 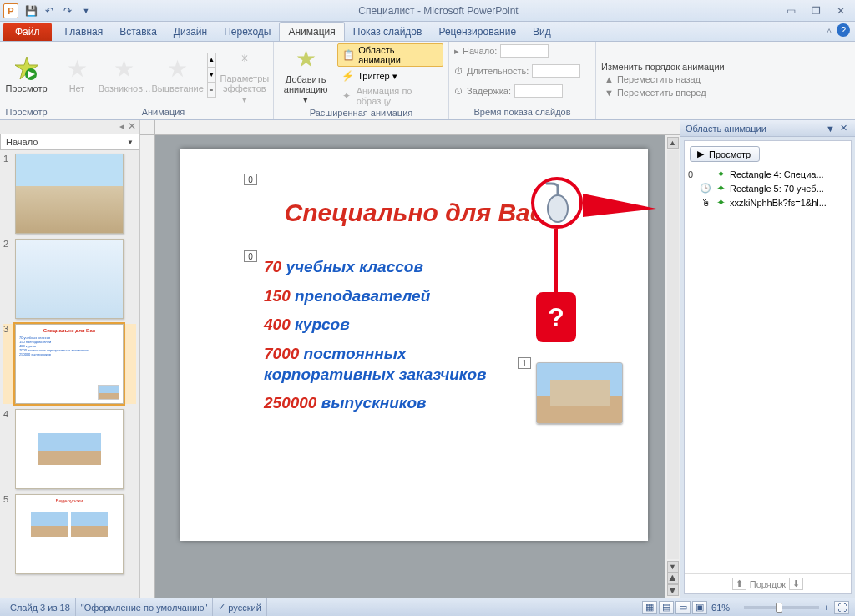 What do you see at coordinates (843, 129) in the screenshot?
I see `anim-pane-close-icon: ✕` at bounding box center [843, 129].